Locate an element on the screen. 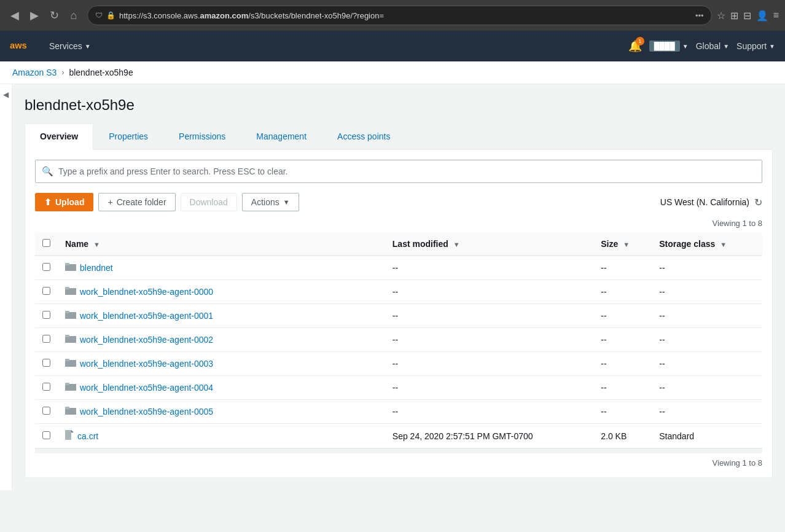 Image resolution: width=785 pixels, height=532 pixels. browser-home-button: ⌂ is located at coordinates (74, 15).